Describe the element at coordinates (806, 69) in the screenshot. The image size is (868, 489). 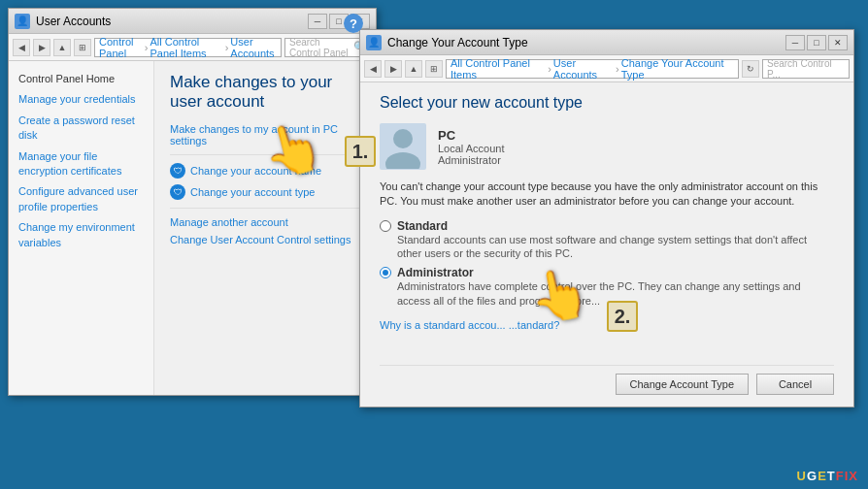
I see `second-search-bar: Search Control P...` at that location.